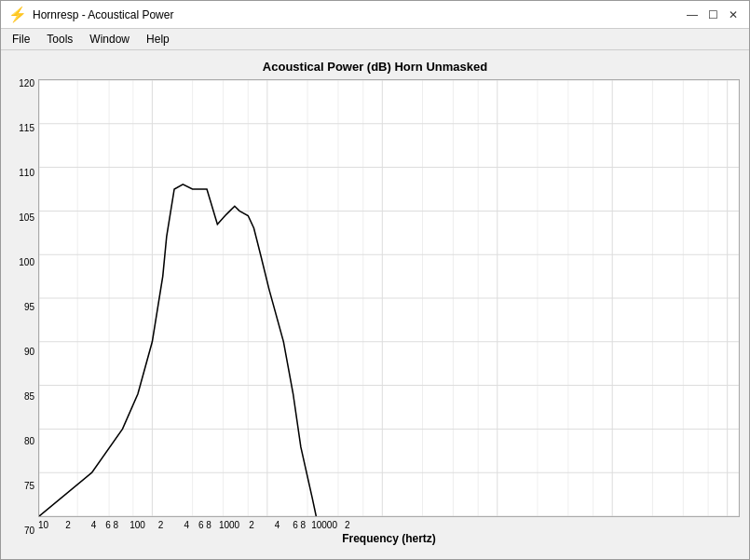  What do you see at coordinates (30, 352) in the screenshot?
I see `y-label-90: 90` at bounding box center [30, 352].